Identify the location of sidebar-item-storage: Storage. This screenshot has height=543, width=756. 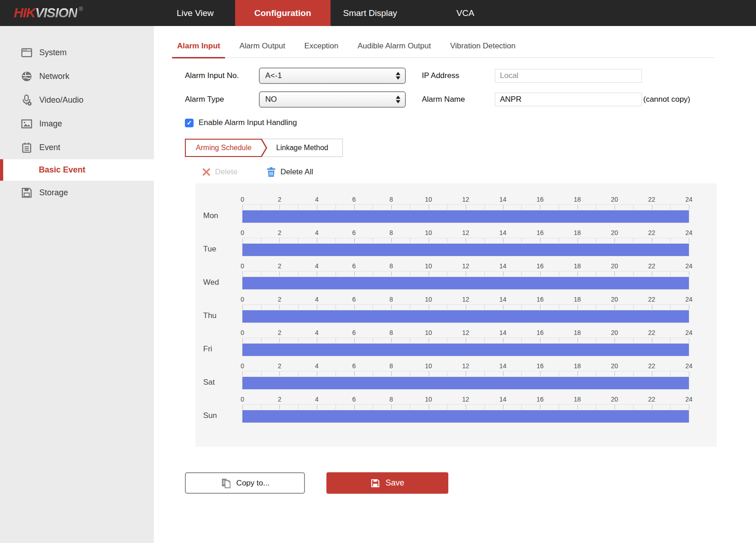
(77, 193).